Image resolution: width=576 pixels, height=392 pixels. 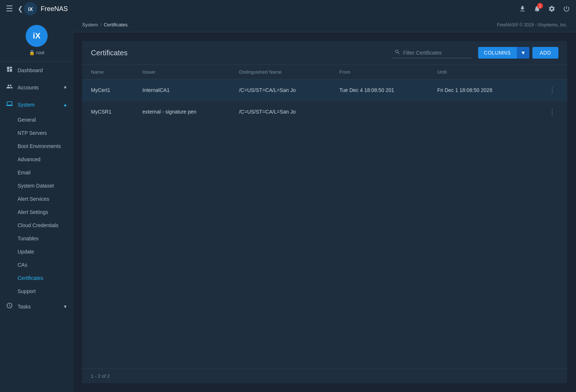 What do you see at coordinates (32, 53) in the screenshot?
I see `lock-icon: 🔒` at bounding box center [32, 53].